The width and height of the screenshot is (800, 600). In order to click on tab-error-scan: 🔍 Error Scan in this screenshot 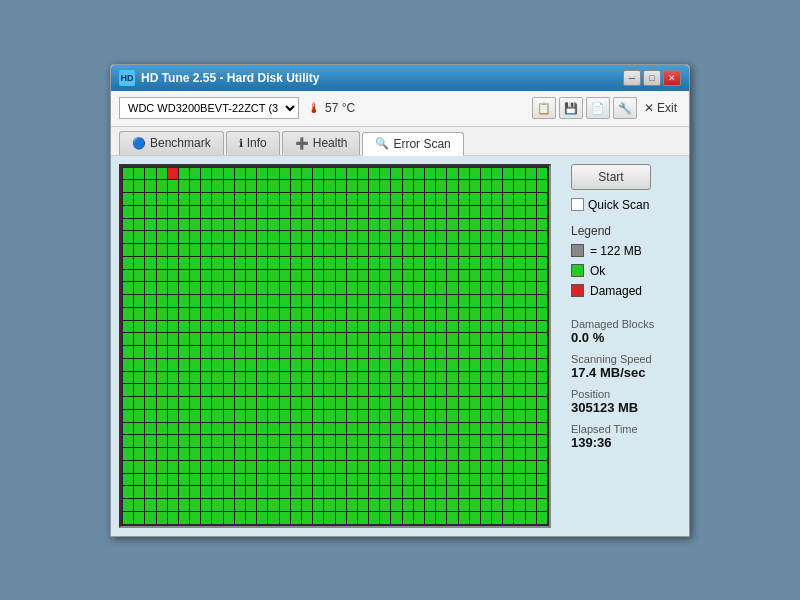, I will do `click(412, 144)`.